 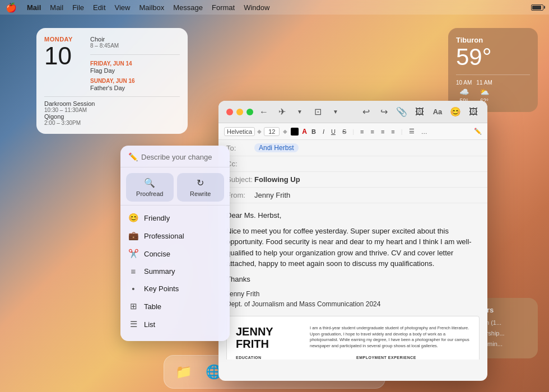 What do you see at coordinates (135, 67) in the screenshot?
I see `calendar-future-0: FRIDAY, JUN 14 Flag Day` at bounding box center [135, 67].